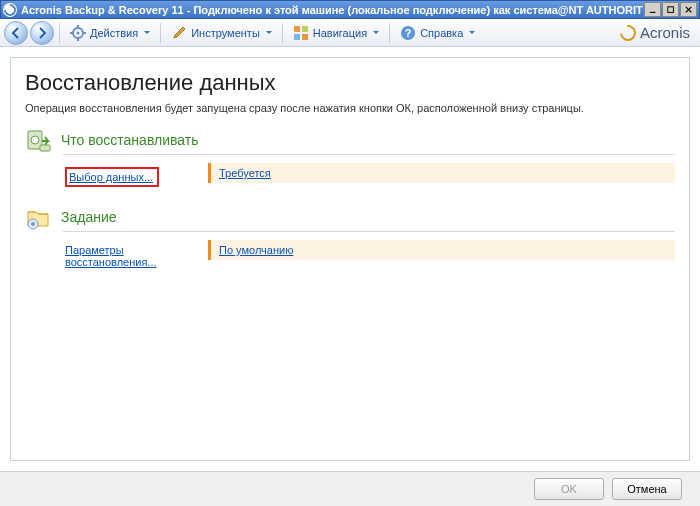 Image resolution: width=700 pixels, height=506 pixels. Describe the element at coordinates (114, 33) in the screenshot. I see `actions-label: Действия` at that location.